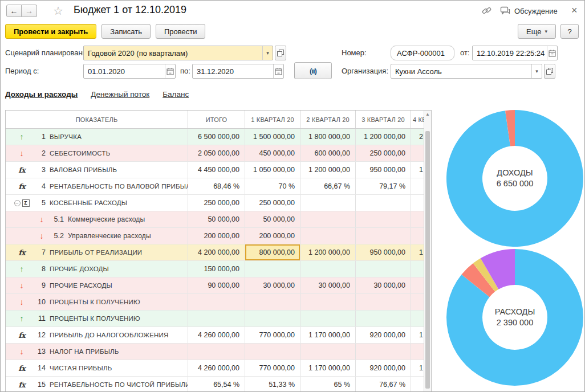 The height and width of the screenshot is (392, 585). What do you see at coordinates (181, 31) in the screenshot?
I see `post-button: Провести` at bounding box center [181, 31].